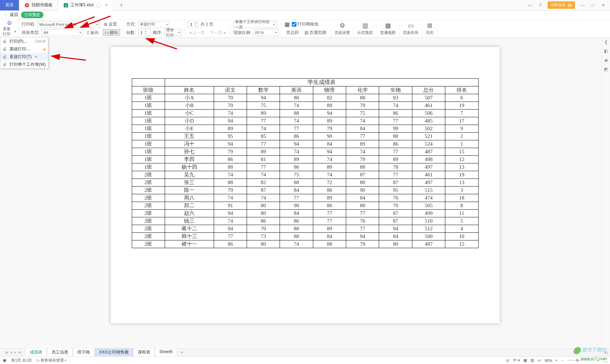 This screenshot has height=364, width=610. Describe the element at coordinates (182, 352) in the screenshot. I see `add-sheet-button: +` at that location.